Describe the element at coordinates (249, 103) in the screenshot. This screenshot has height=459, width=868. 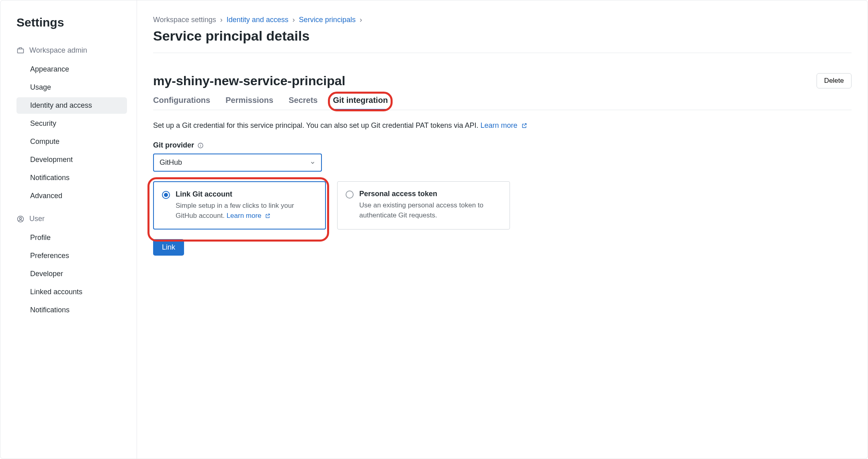
I see `tab-permissions: Permissions` at that location.